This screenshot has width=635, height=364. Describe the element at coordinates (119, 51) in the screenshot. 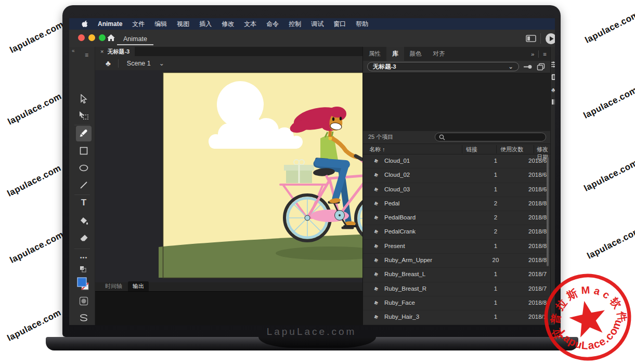

I see `document-title: 无标题-3` at that location.